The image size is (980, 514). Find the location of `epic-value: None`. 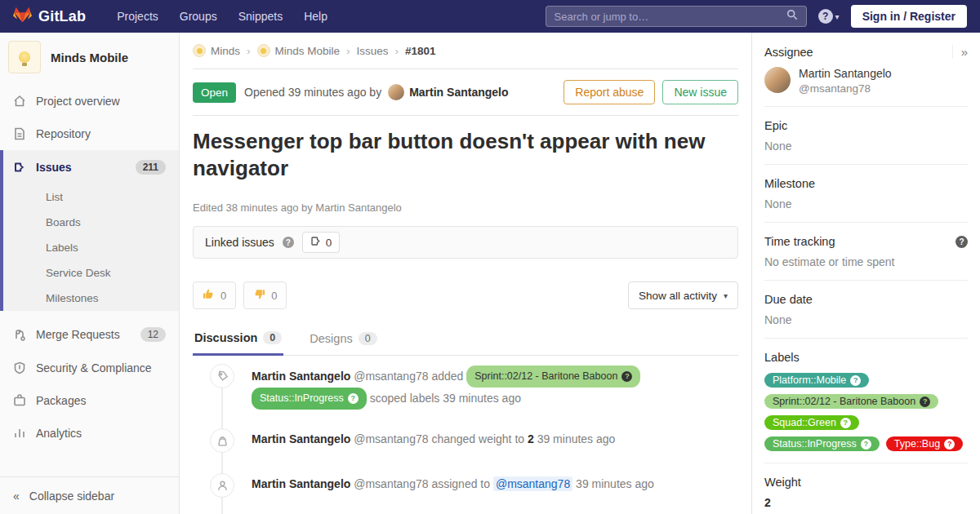

epic-value: None is located at coordinates (866, 146).